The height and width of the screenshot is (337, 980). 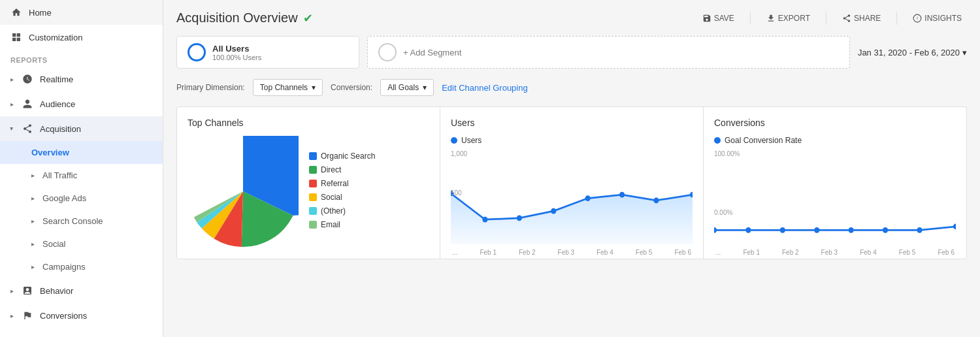 What do you see at coordinates (81, 37) in the screenshot?
I see `sidebar-item-customization: Customization` at bounding box center [81, 37].